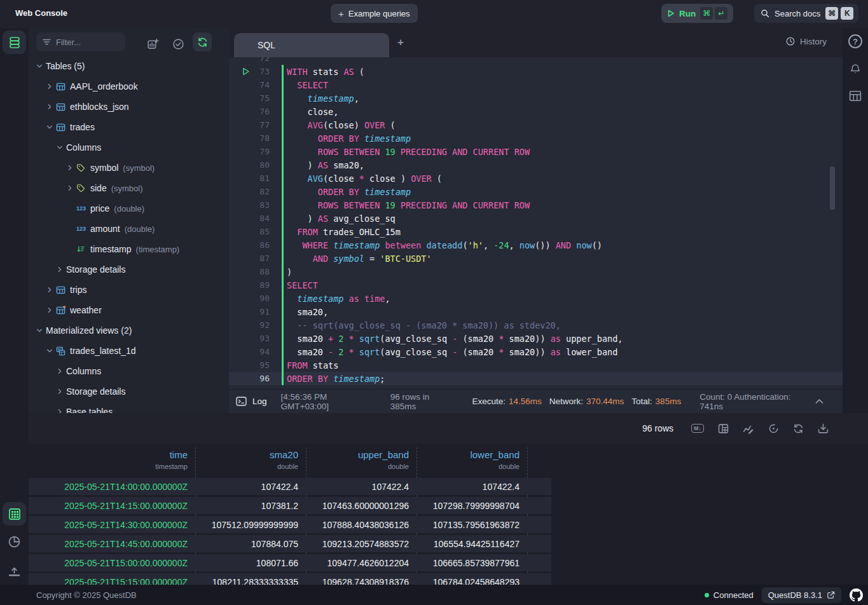 This screenshot has height=605, width=868. I want to click on code-line-83: 83 ROWS BETWEEN 19 PRECEDING AND CURRENT…, so click(535, 205).